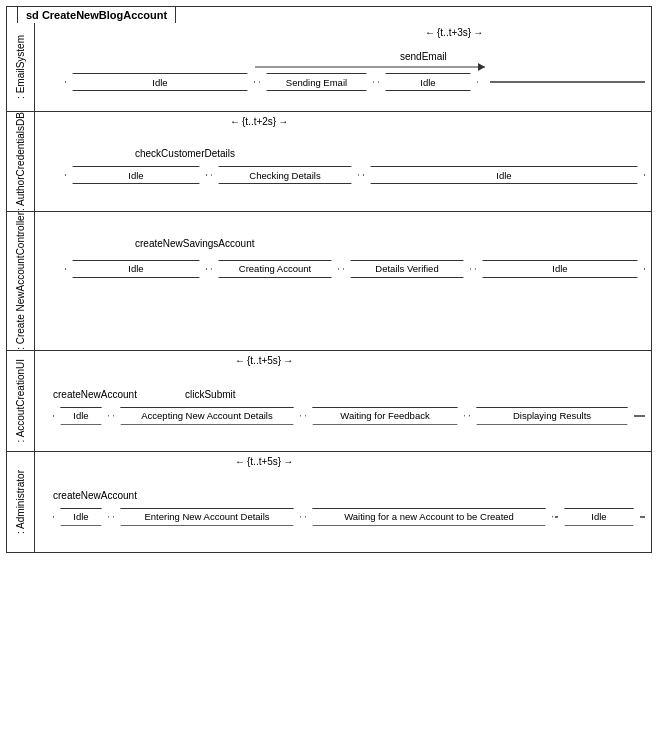 Image resolution: width=658 pixels, height=756 pixels. Describe the element at coordinates (560, 269) in the screenshot. I see `state-idle-ctrl-2: Idle` at that location.